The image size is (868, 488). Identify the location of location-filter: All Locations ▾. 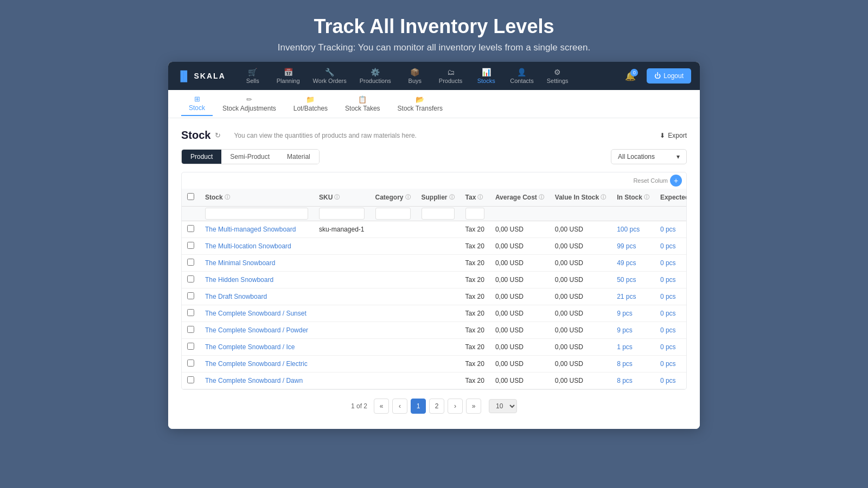
(649, 157).